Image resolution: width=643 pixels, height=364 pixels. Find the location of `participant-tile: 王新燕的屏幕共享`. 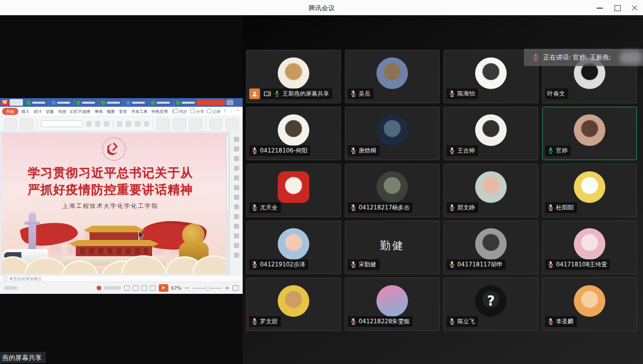

participant-tile: 王新燕的屏幕共享 is located at coordinates (294, 76).